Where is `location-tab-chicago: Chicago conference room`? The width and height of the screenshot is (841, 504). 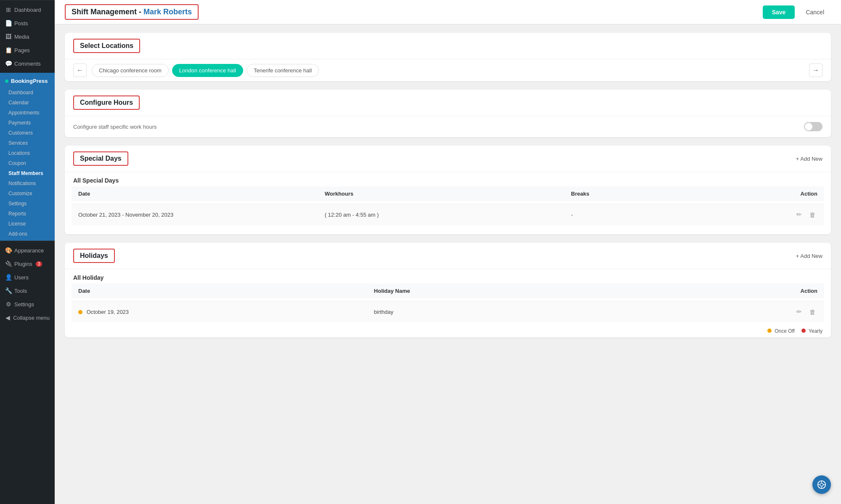 location-tab-chicago: Chicago conference room is located at coordinates (130, 71).